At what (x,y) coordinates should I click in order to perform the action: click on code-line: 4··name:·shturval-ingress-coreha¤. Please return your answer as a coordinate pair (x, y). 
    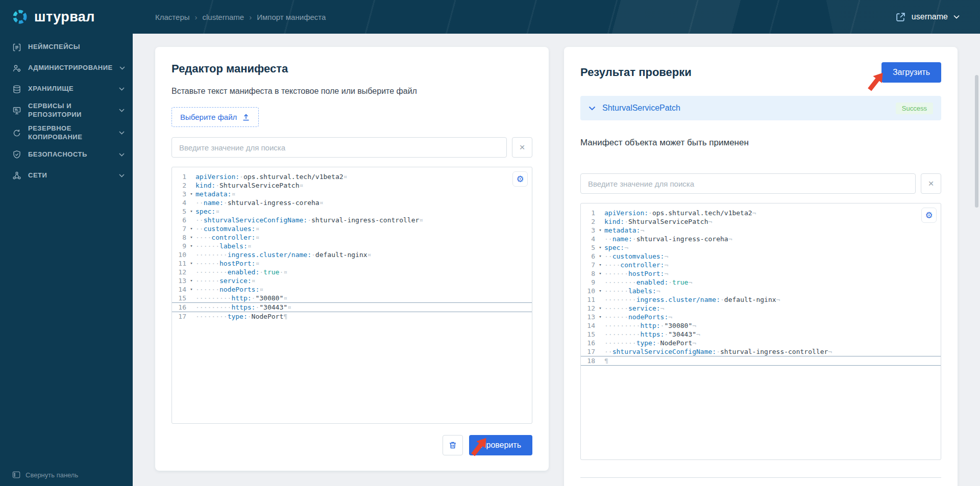
    Looking at the image, I should click on (352, 203).